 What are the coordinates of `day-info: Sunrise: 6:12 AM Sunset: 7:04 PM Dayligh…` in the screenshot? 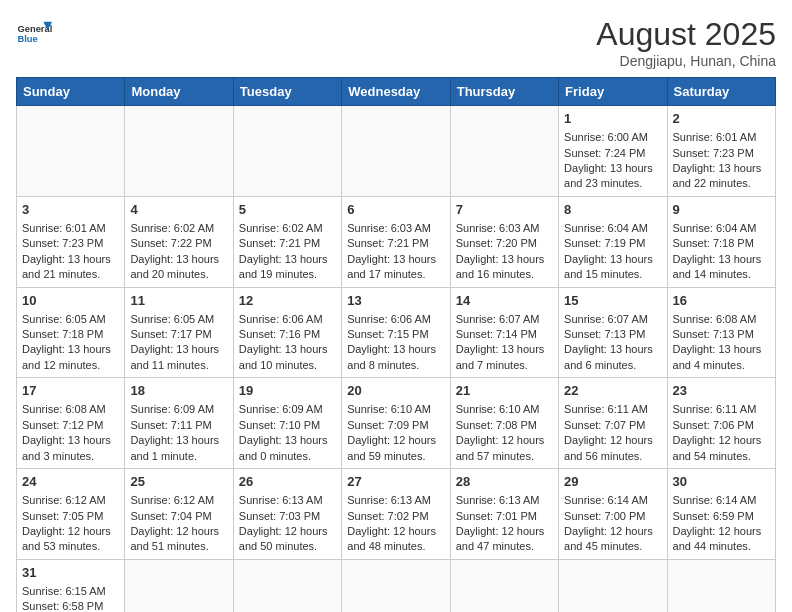 It's located at (174, 523).